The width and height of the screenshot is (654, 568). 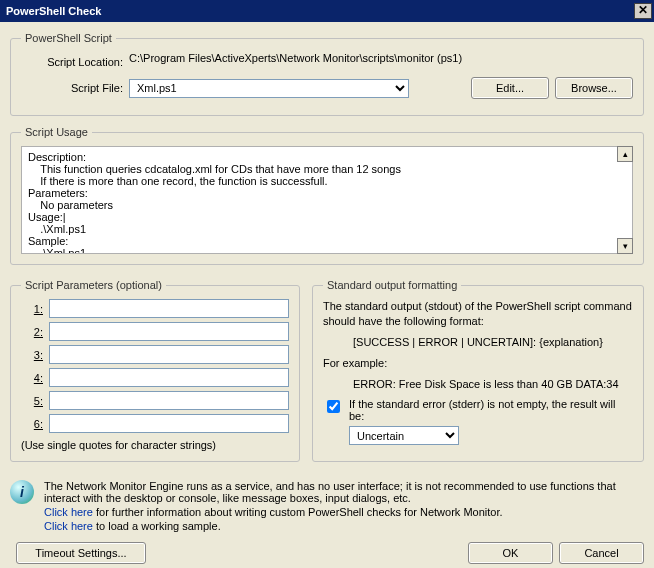 What do you see at coordinates (320, 11) in the screenshot?
I see `window-title: PowerShell Check` at bounding box center [320, 11].